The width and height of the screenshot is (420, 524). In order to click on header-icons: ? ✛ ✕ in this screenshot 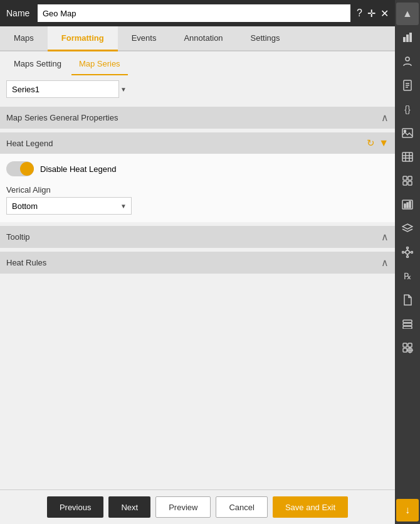, I will do `click(372, 14)`.